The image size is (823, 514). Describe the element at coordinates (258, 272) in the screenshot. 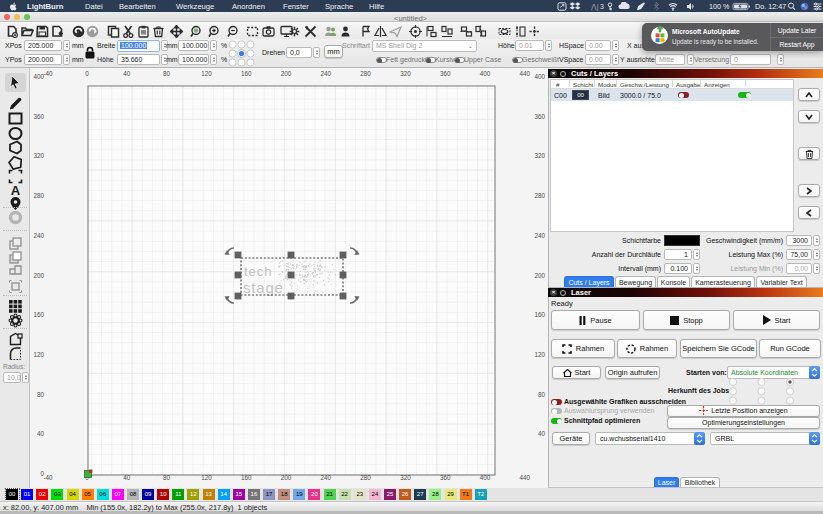

I see `svg-text: tech` at that location.